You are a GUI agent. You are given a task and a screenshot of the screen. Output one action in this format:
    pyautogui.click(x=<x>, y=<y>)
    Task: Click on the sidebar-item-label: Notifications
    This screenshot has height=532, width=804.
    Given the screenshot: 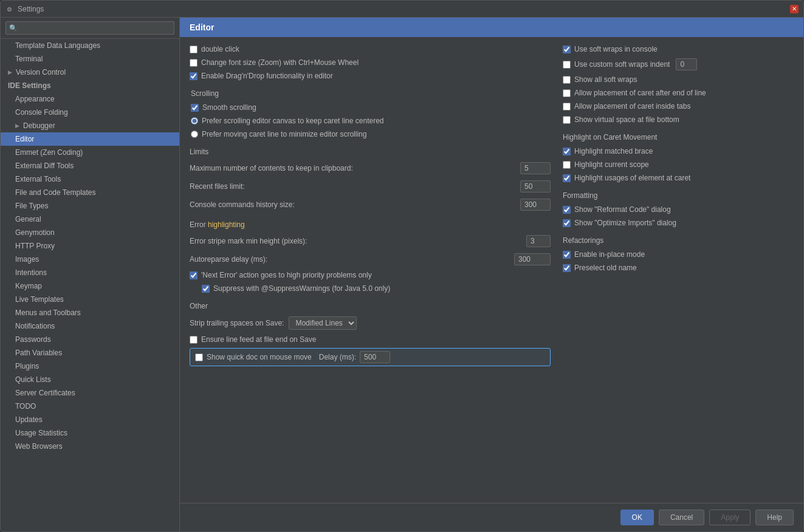 What is the action you would take?
    pyautogui.click(x=35, y=326)
    